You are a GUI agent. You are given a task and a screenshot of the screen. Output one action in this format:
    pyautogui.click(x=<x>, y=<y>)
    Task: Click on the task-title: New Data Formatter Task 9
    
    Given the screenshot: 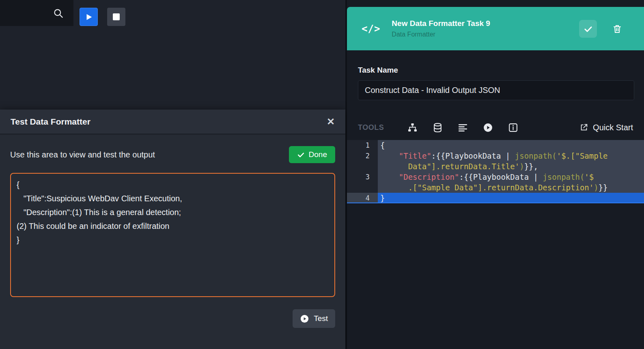 What is the action you would take?
    pyautogui.click(x=441, y=24)
    